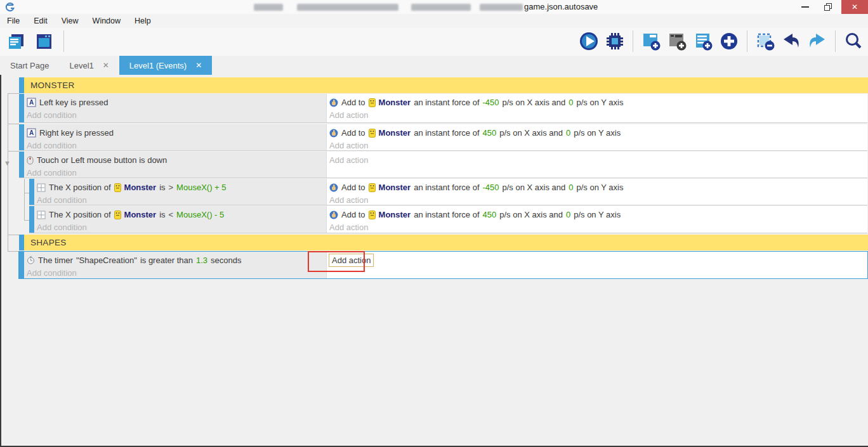  Describe the element at coordinates (201, 188) in the screenshot. I see `param-expression: MouseX() + 5` at that location.